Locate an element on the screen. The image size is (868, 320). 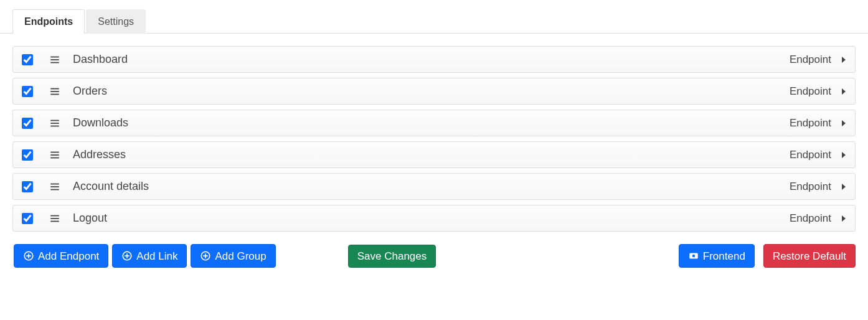
row-title: Dashboard is located at coordinates (431, 60).